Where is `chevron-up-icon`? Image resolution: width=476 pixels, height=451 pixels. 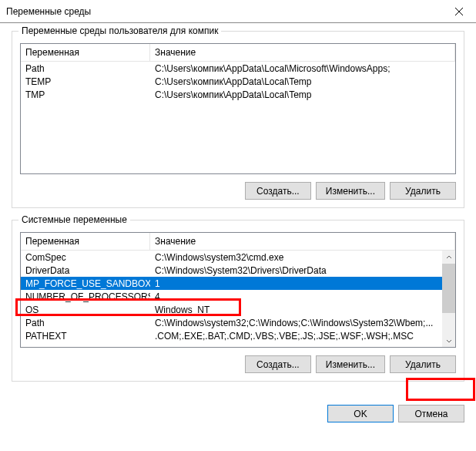
chevron-up-icon is located at coordinates (449, 257).